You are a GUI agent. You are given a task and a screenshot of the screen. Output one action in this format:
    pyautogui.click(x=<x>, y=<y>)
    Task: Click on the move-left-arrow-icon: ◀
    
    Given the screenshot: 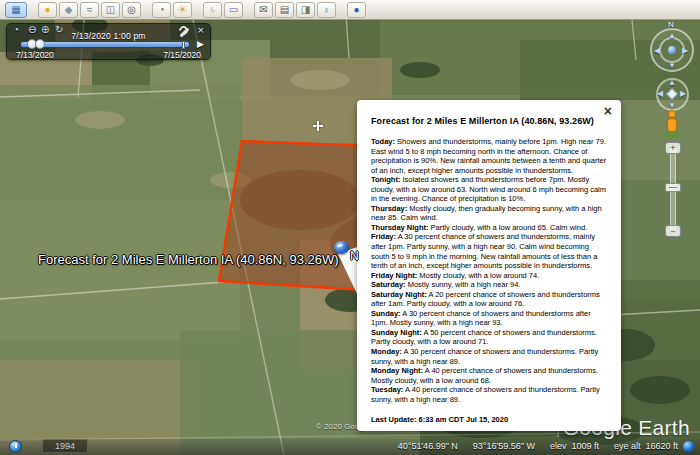 What is the action you would take?
    pyautogui.click(x=660, y=94)
    